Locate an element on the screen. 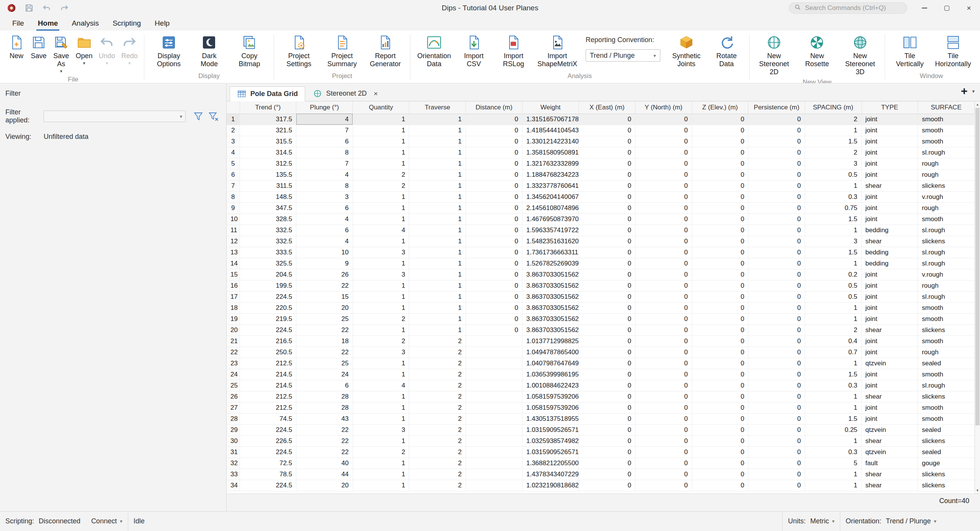  row-number: 27 is located at coordinates (233, 408).